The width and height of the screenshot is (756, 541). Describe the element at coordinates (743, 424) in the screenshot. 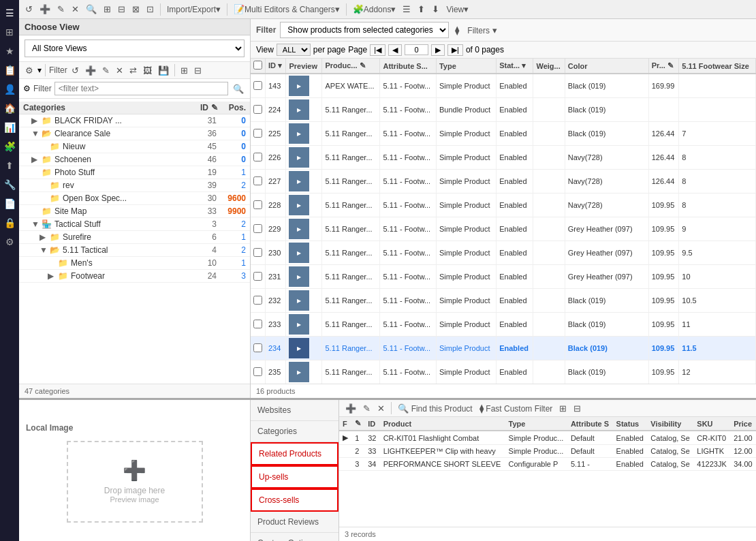

I see `rel-col-price: Price` at that location.